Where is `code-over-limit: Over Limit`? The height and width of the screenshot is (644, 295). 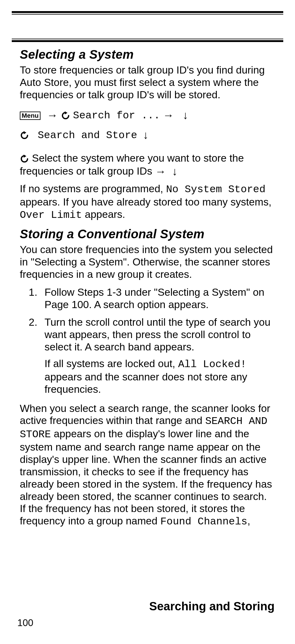 code-over-limit: Over Limit is located at coordinates (51, 215).